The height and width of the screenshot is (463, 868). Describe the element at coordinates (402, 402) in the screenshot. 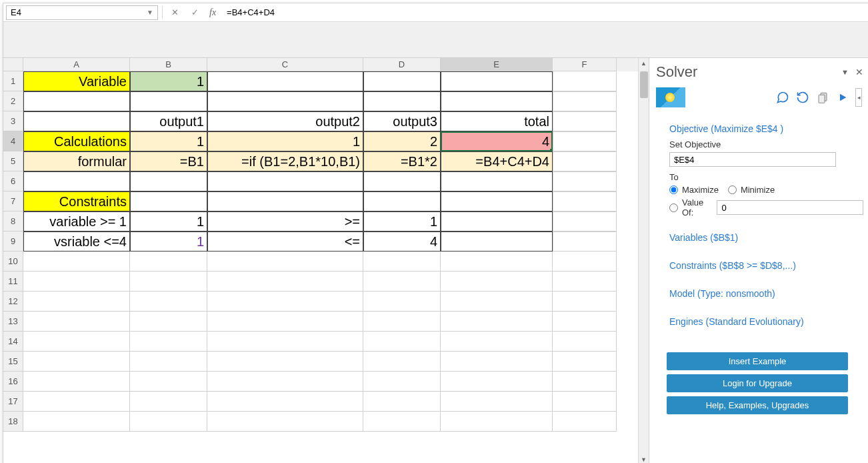

I see `cell-D17` at that location.